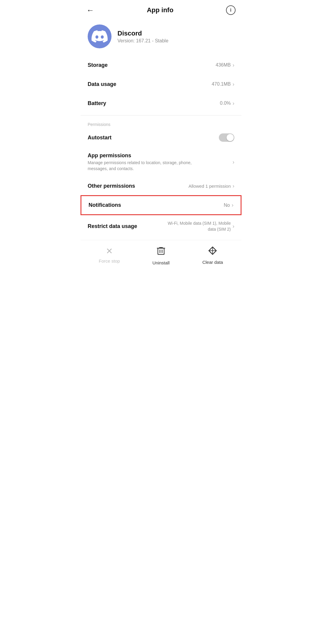 This screenshot has height=644, width=322. Describe the element at coordinates (223, 84) in the screenshot. I see `data-usage-right: 470.1MB ›` at that location.